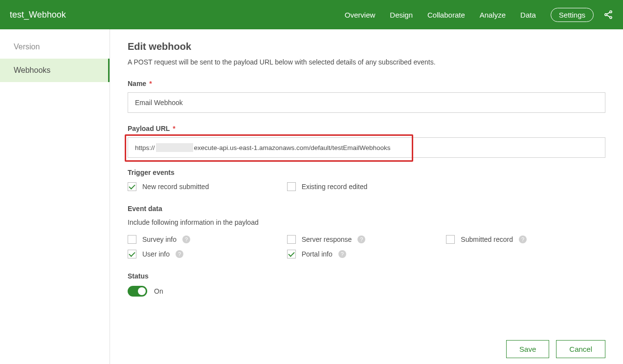  Describe the element at coordinates (137, 84) in the screenshot. I see `name-label-text: Name` at that location.